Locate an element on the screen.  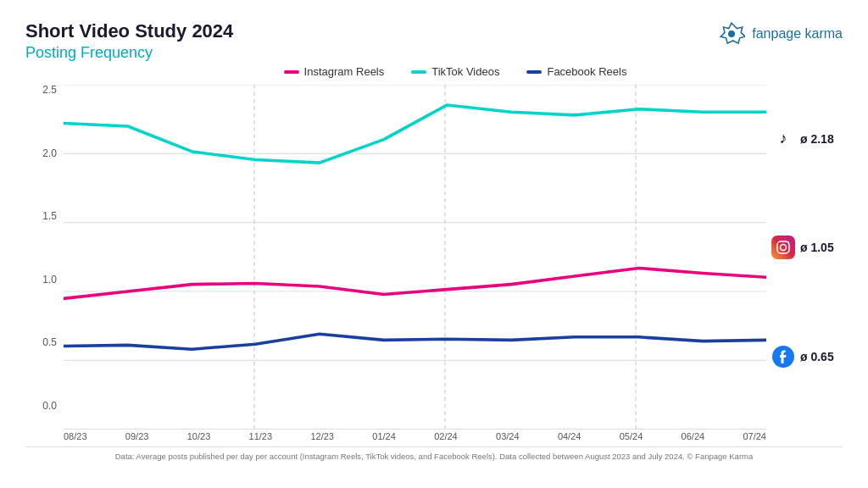
y-axis: 2.5 2.0 1.5 1.0 0.5 0.0 is located at coordinates (44, 258).